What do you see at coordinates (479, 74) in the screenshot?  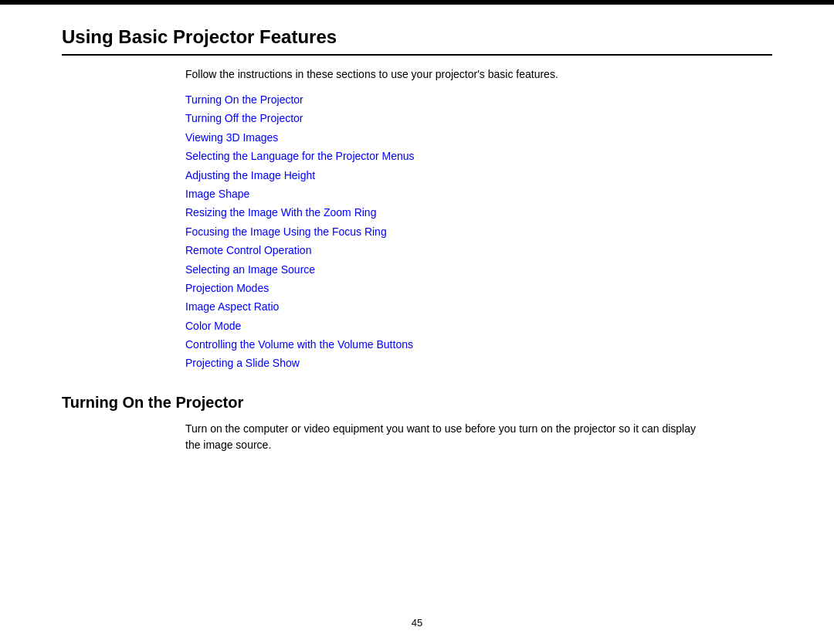 I see `intro-text: Follow the instructions in these section…` at bounding box center [479, 74].